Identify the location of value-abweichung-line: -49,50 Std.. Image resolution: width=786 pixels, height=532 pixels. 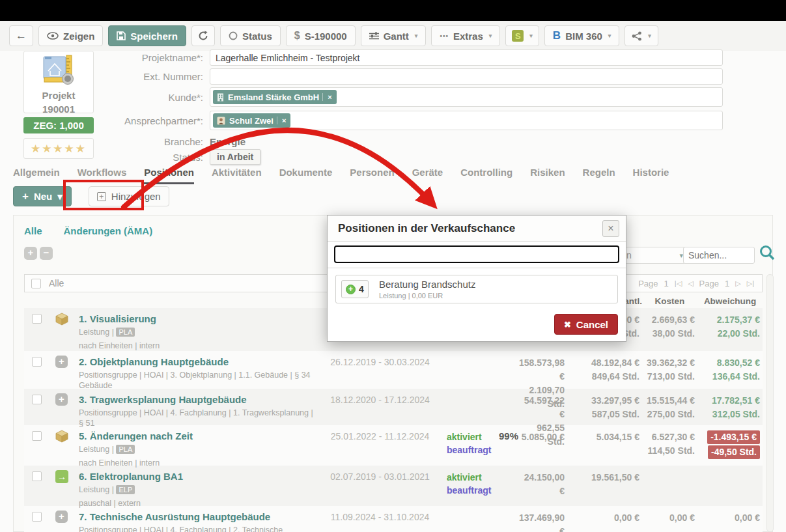
(729, 453).